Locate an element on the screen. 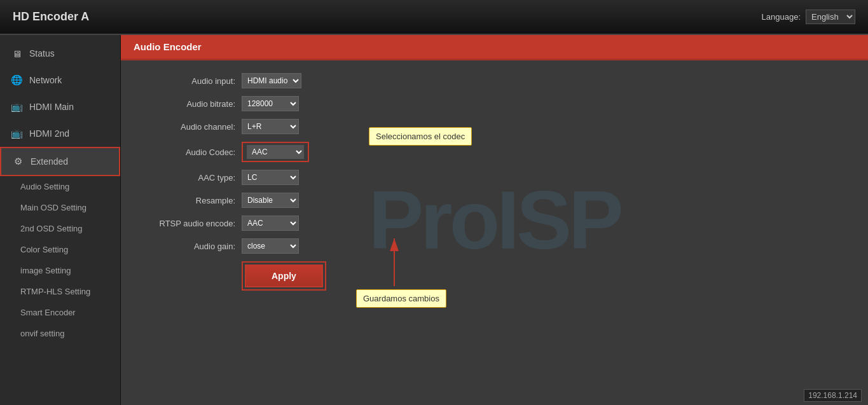  sidebar-subitem-onvif: onvif setting is located at coordinates (60, 333).